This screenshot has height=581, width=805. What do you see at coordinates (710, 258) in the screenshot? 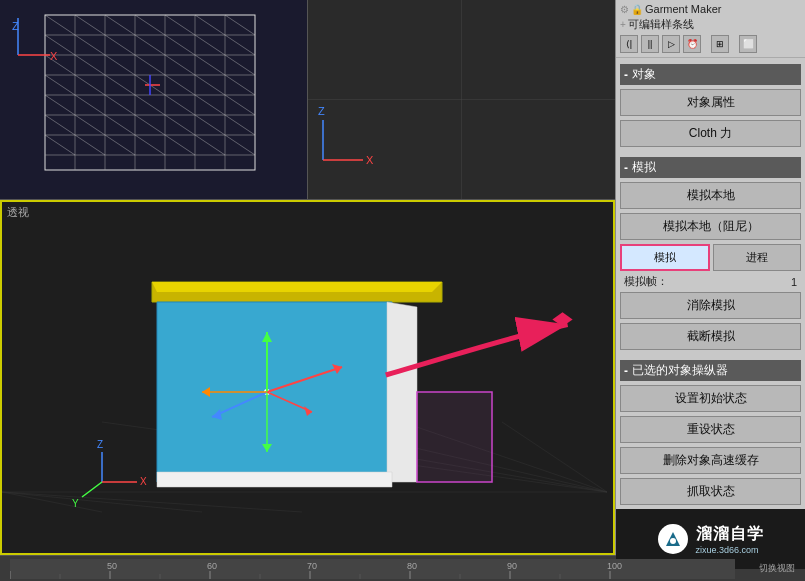
I see `simulate-progress-row: 模拟 进程` at bounding box center [710, 258].